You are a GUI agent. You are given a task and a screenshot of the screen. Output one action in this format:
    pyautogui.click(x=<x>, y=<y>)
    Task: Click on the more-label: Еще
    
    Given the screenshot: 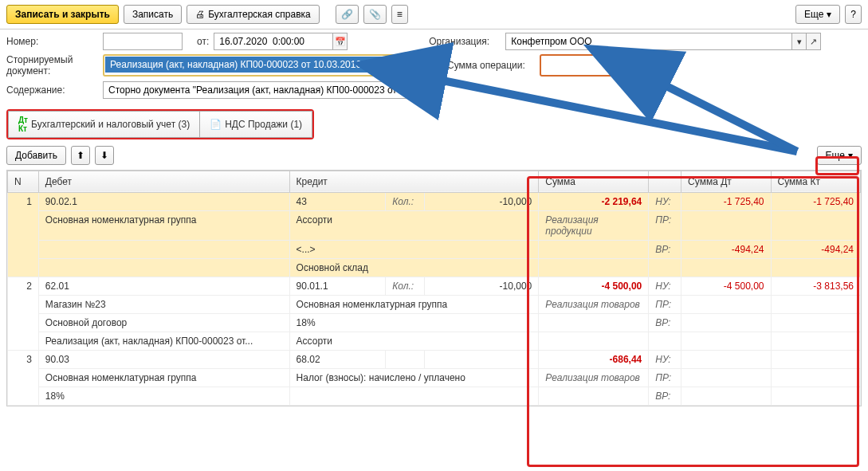 What is the action you would take?
    pyautogui.click(x=814, y=14)
    